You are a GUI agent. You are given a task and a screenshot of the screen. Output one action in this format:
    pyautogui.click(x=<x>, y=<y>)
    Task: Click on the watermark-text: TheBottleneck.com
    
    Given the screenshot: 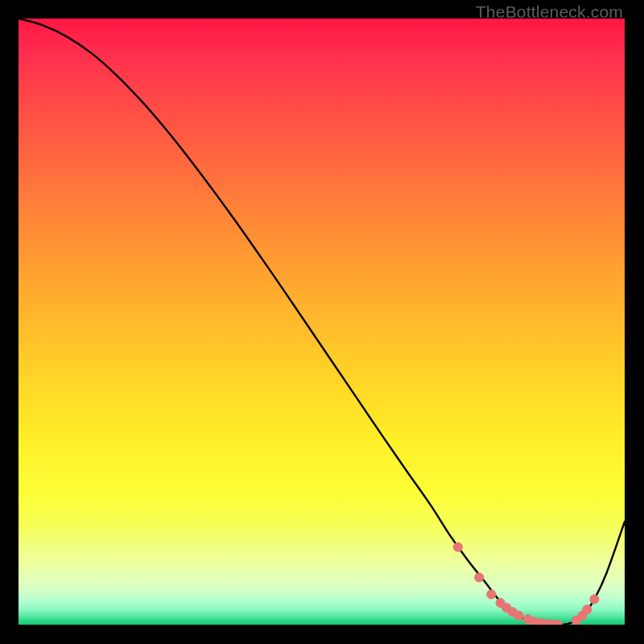 What is the action you would take?
    pyautogui.click(x=549, y=12)
    